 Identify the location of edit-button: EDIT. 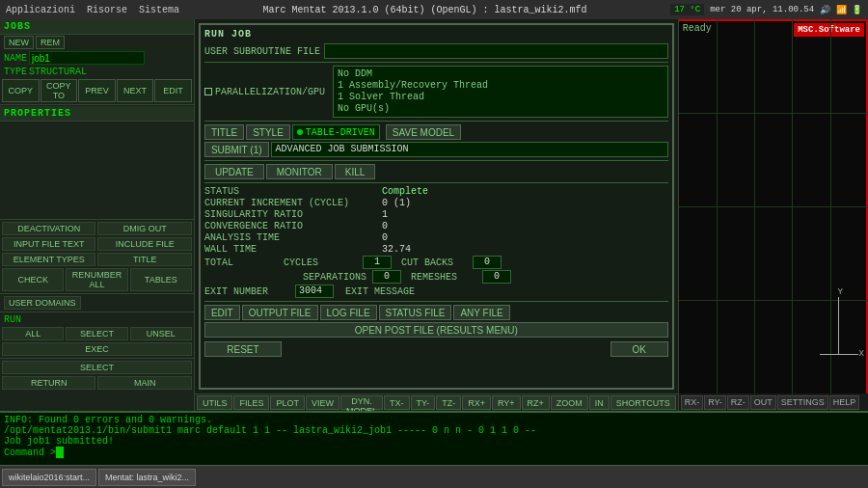
(174, 91).